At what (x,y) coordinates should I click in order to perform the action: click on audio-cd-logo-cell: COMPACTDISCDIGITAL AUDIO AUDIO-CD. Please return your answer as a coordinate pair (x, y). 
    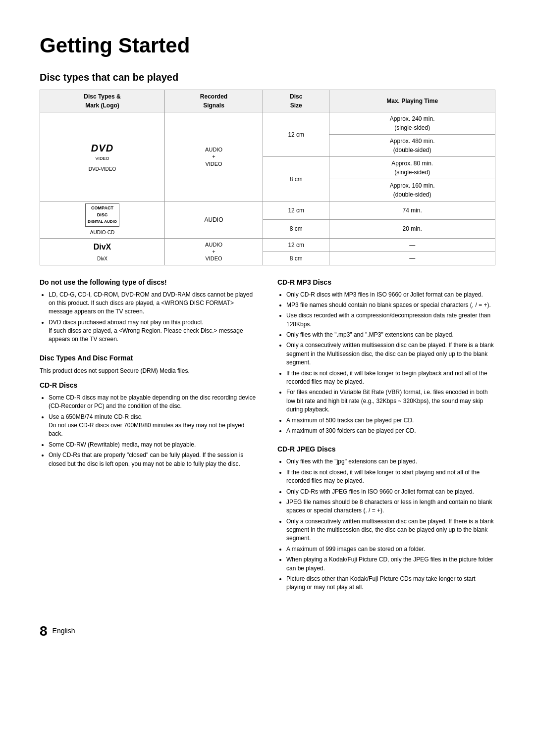
    Looking at the image, I should click on (103, 220).